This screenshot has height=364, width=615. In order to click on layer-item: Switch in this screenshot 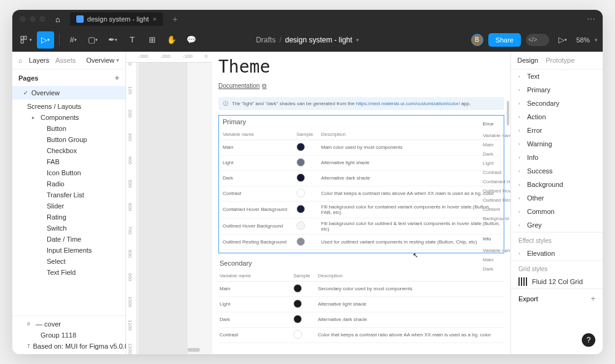, I will do `click(69, 228)`.